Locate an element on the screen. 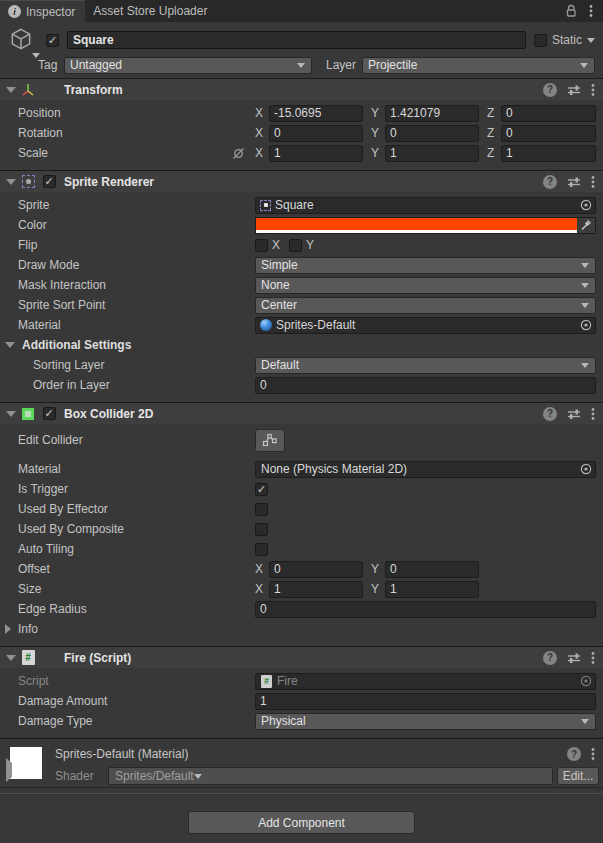 The width and height of the screenshot is (603, 843). tab-inspector: i Inspector is located at coordinates (42, 11).